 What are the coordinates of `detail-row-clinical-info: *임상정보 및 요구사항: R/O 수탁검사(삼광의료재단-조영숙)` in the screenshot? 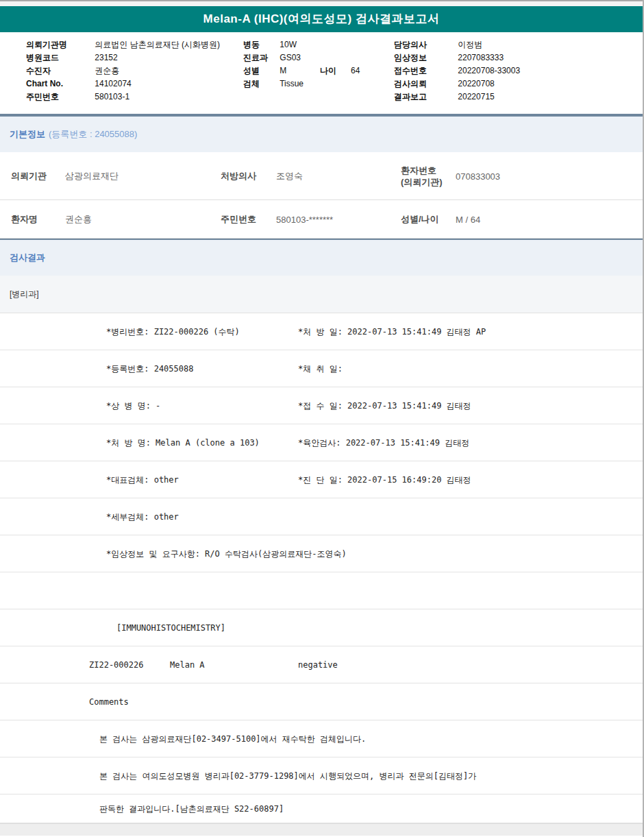 It's located at (321, 554).